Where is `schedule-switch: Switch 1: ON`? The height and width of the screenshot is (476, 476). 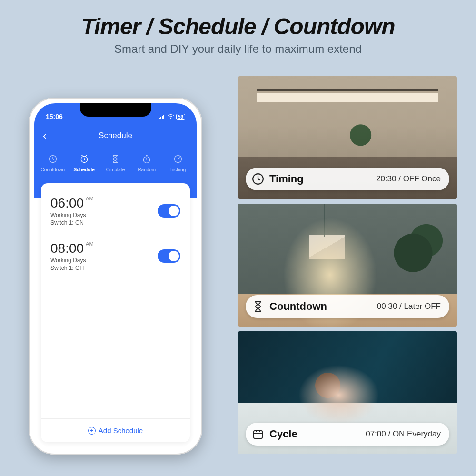
schedule-switch: Switch 1: ON is located at coordinates (72, 223).